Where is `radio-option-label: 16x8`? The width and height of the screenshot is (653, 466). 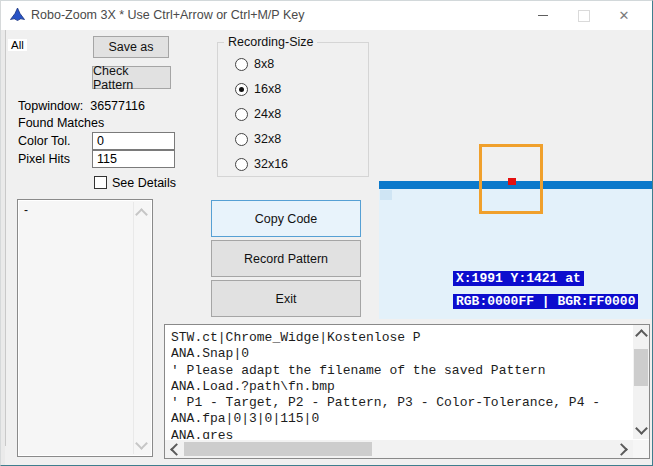
radio-option-label: 16x8 is located at coordinates (268, 89).